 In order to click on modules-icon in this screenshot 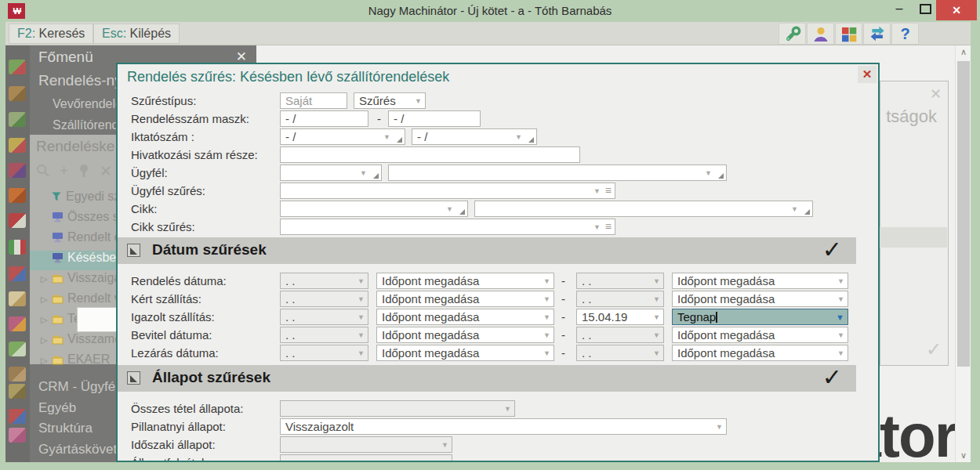, I will do `click(849, 34)`.